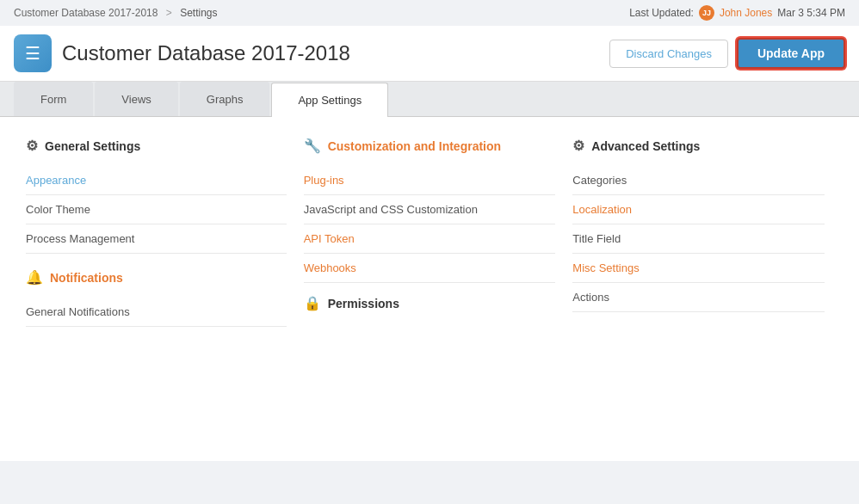 This screenshot has height=504, width=859. Describe the element at coordinates (115, 13) in the screenshot. I see `breadcrumb: Customer Database 2017-2018 > Settings` at that location.